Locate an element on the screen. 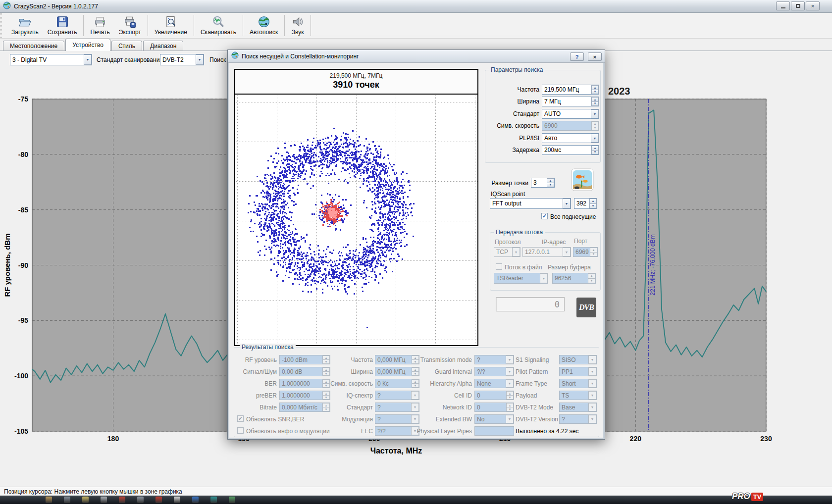 This screenshot has height=504, width=832. iqscan-index-stepper: 392 ▲▼ is located at coordinates (585, 203).